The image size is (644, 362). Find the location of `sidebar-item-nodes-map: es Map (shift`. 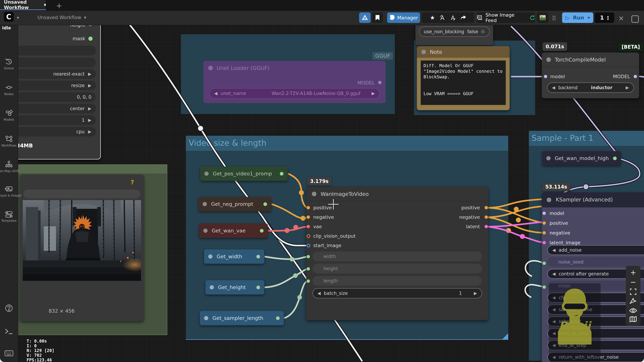

sidebar-item-nodes-map: es Map (shift is located at coordinates (9, 167).